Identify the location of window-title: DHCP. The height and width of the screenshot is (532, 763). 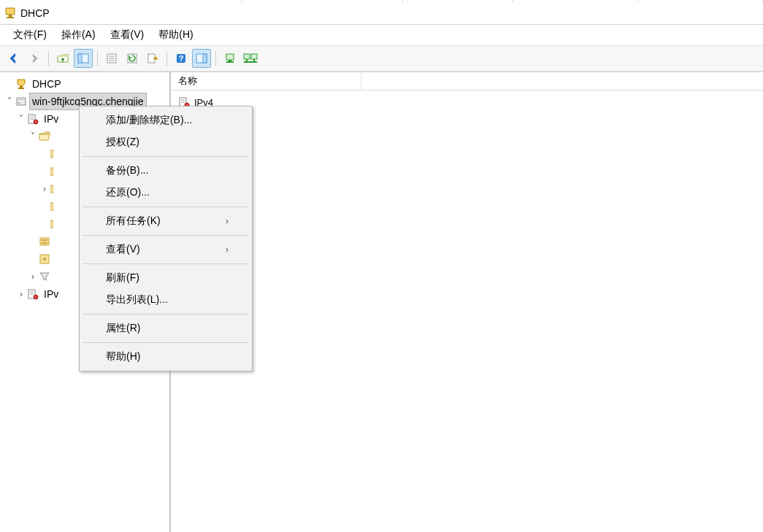
(35, 13).